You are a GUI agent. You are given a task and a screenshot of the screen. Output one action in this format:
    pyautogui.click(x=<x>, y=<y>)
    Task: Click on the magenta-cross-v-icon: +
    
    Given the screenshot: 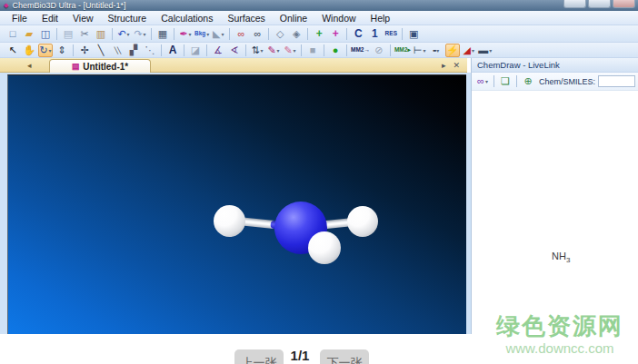 What is the action you would take?
    pyautogui.click(x=336, y=34)
    